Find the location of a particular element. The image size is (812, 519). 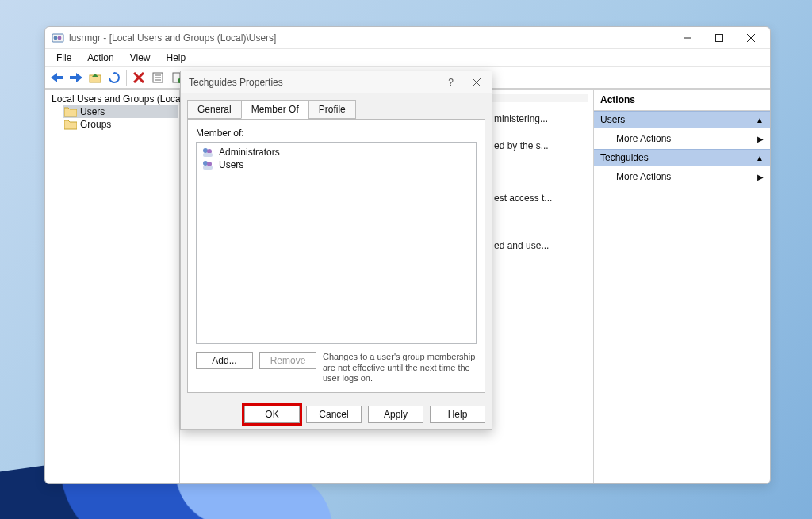

delete-button is located at coordinates (139, 78).